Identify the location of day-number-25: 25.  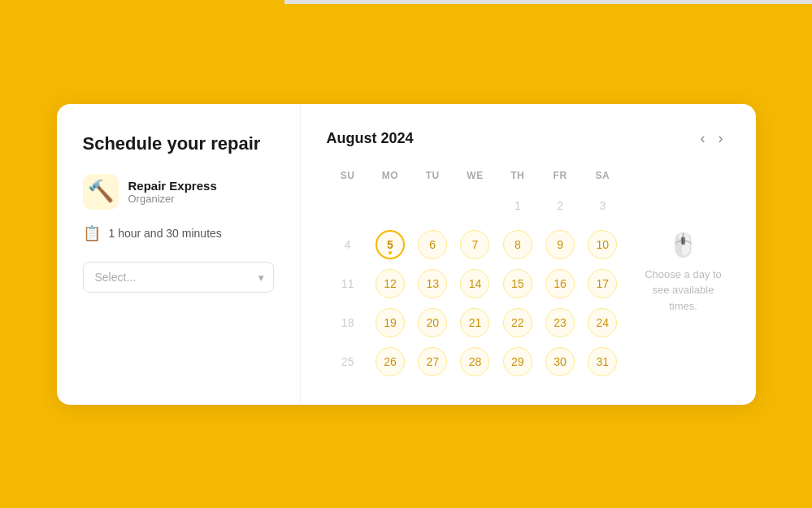
(348, 362).